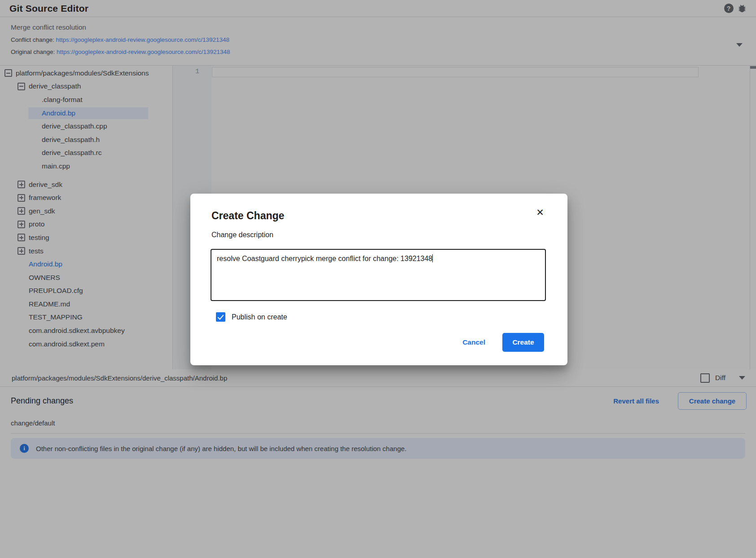 The height and width of the screenshot is (558, 756). What do you see at coordinates (221, 317) in the screenshot?
I see `publish-on-create-checkbox` at bounding box center [221, 317].